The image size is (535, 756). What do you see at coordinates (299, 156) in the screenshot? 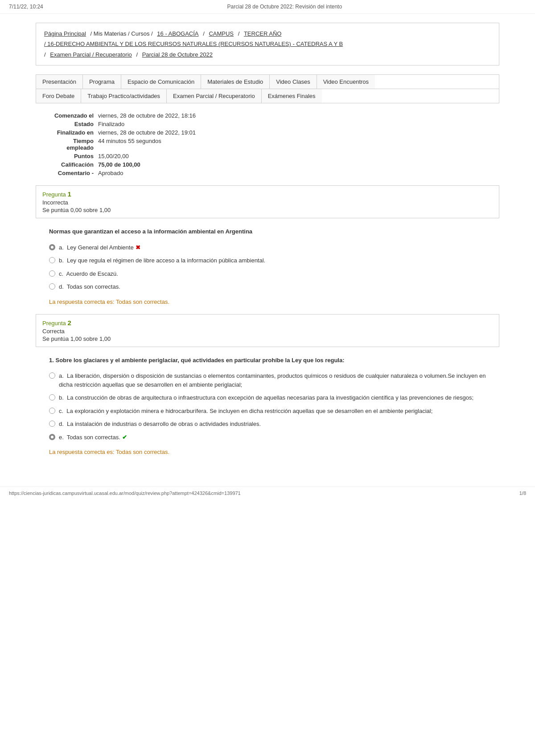
I see `info-value-puntos: 15,00/20,00` at bounding box center [299, 156].